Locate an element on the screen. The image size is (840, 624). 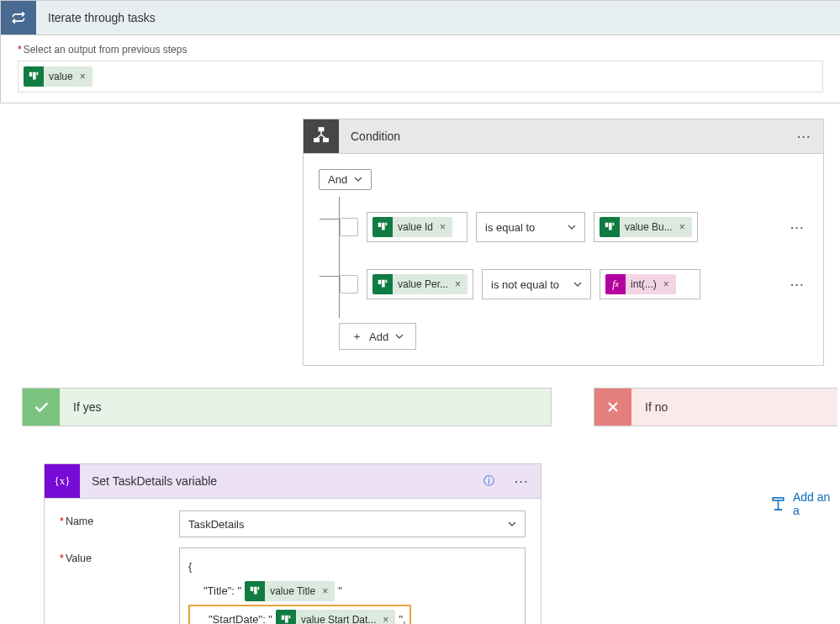
token-value: value × is located at coordinates (58, 77).